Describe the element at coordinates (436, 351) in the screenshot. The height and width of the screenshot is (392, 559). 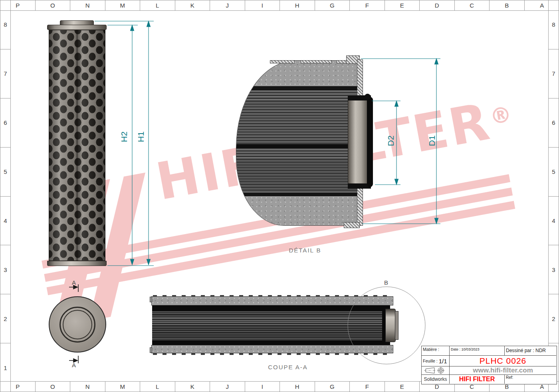
I see `title-material-label: Matière :` at that location.